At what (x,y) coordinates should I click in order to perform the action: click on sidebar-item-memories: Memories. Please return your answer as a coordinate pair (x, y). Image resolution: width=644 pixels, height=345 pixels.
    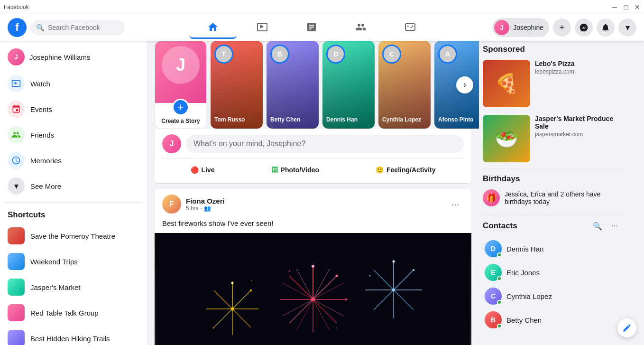
    Looking at the image, I should click on (74, 160).